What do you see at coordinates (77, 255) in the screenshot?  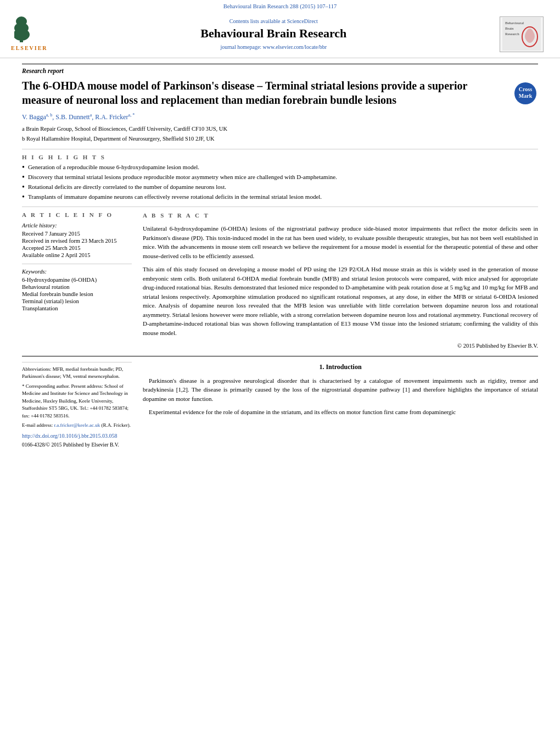 I see `available-date: Available online 2 April 2015` at bounding box center [77, 255].